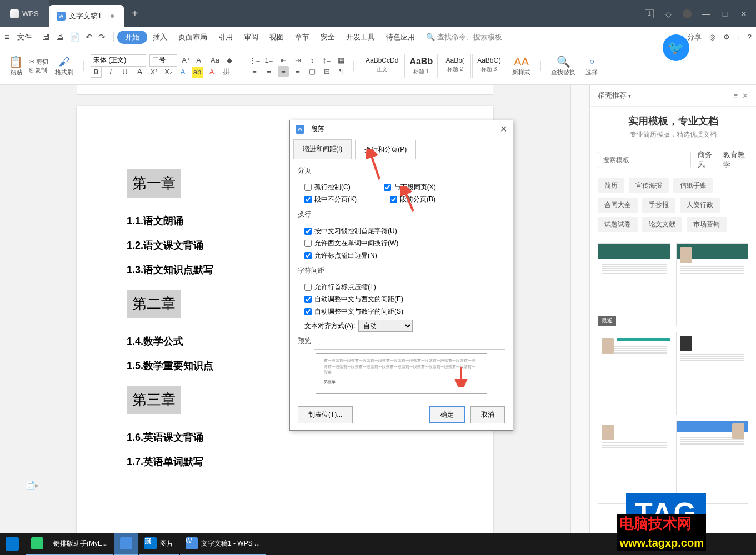 The width and height of the screenshot is (756, 555). Describe the element at coordinates (706, 14) in the screenshot. I see `minimize-button: —` at that location.